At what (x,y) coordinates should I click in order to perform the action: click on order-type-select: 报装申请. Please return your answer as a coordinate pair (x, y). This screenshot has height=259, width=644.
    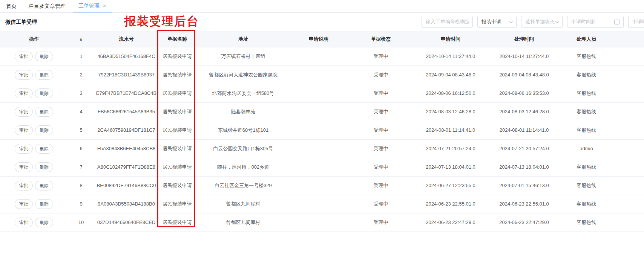
    Looking at the image, I should click on (497, 22).